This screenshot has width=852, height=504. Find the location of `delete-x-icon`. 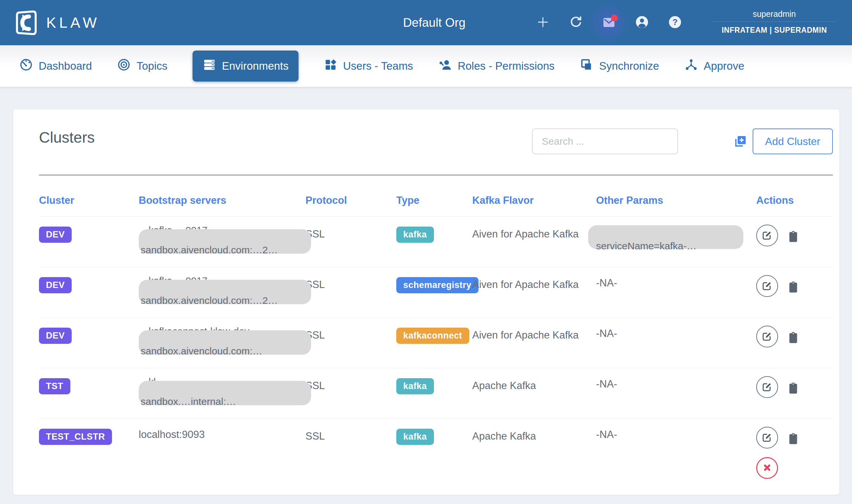

delete-x-icon is located at coordinates (767, 468).